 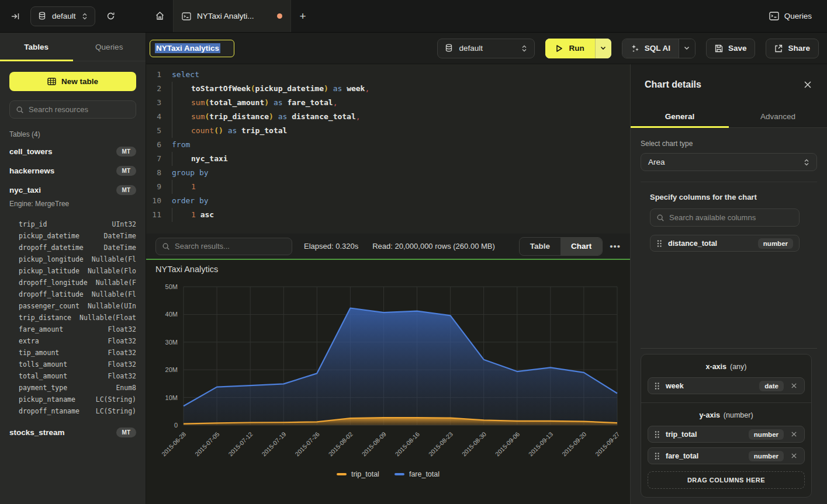 I want to click on indent-guide, so click(x=181, y=159).